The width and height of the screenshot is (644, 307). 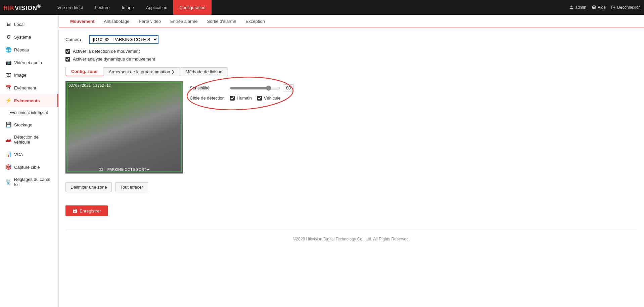 I want to click on camera-label: Caméra, so click(x=76, y=40).